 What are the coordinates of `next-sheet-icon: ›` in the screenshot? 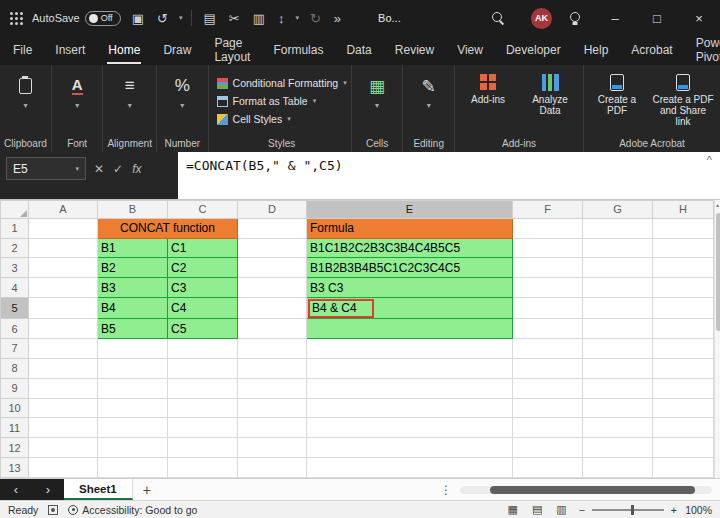 It's located at (48, 490).